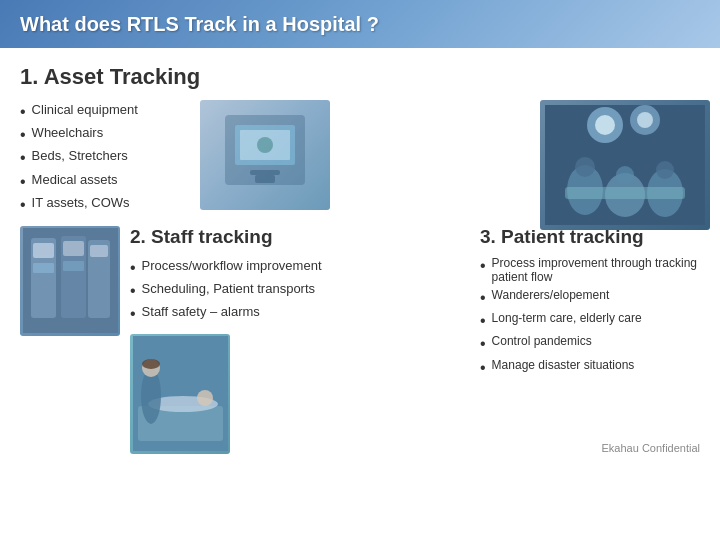 This screenshot has width=720, height=540. I want to click on patient-item-3: Long-term care, elderly care, so click(567, 318).